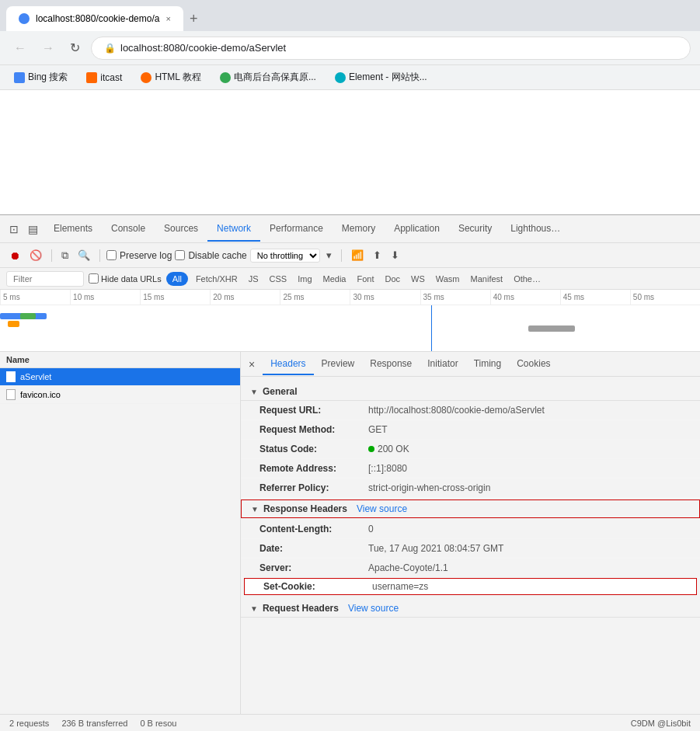 The width and height of the screenshot is (700, 731). I want to click on hide-data-urls-checkbox, so click(93, 278).